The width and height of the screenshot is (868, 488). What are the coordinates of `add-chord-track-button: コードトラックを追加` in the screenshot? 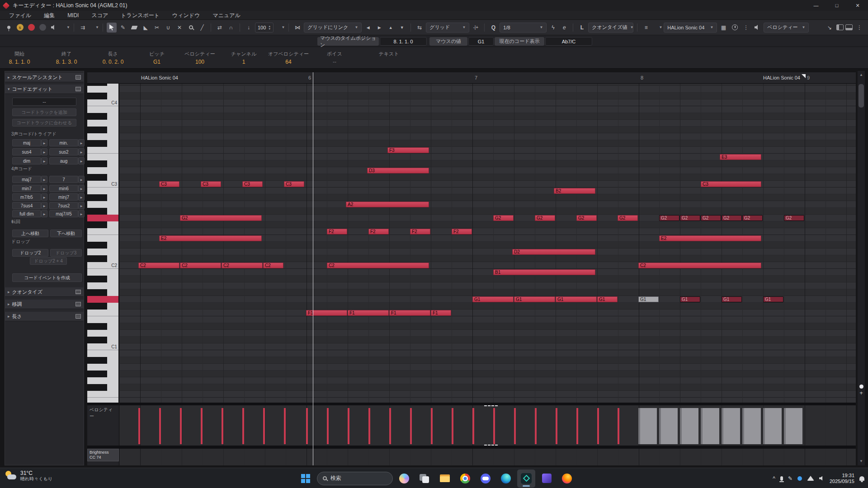 It's located at (44, 112).